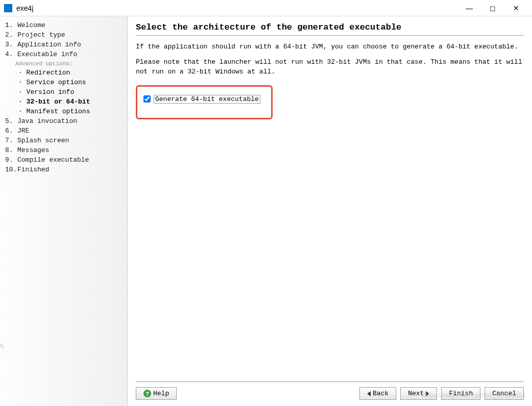 The width and height of the screenshot is (532, 406). I want to click on description-1: If the application should run with a 64-…, so click(330, 47).